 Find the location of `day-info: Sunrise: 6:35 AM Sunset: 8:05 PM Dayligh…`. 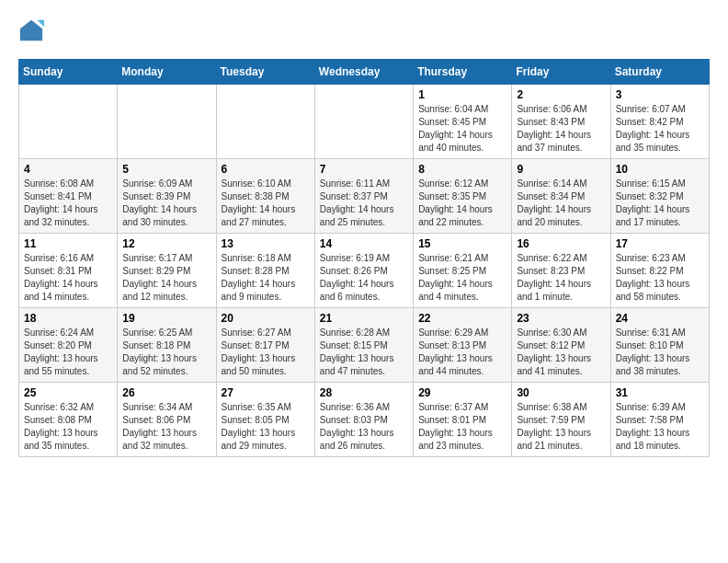

day-info: Sunrise: 6:35 AM Sunset: 8:05 PM Dayligh… is located at coordinates (266, 427).